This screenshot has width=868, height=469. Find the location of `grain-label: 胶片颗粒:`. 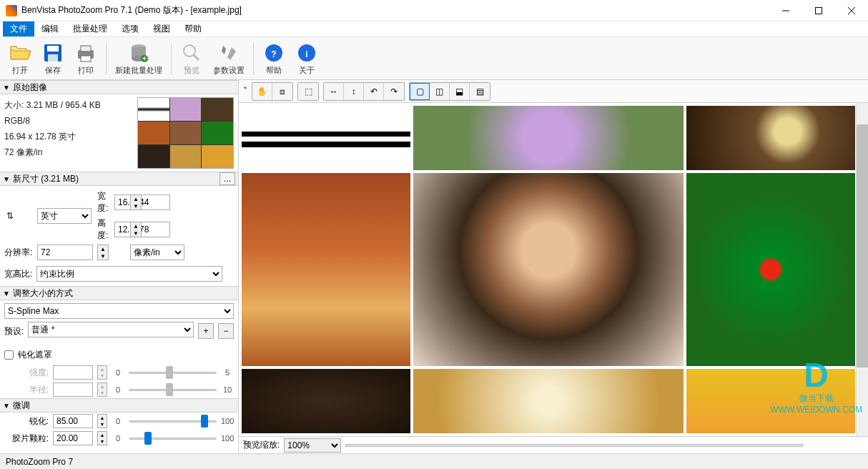

grain-label: 胶片颗粒: is located at coordinates (26, 439).